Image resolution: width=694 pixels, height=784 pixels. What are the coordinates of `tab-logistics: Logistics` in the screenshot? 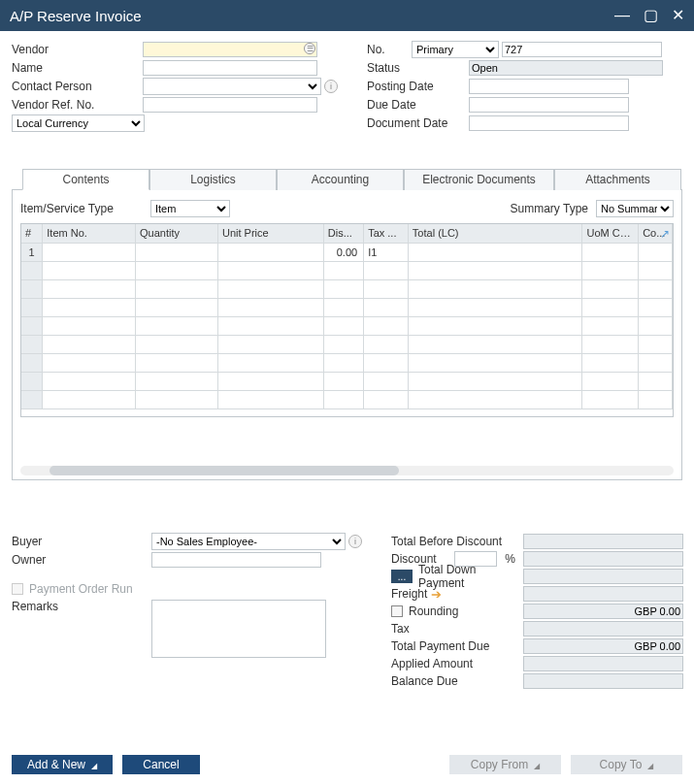 It's located at (214, 180).